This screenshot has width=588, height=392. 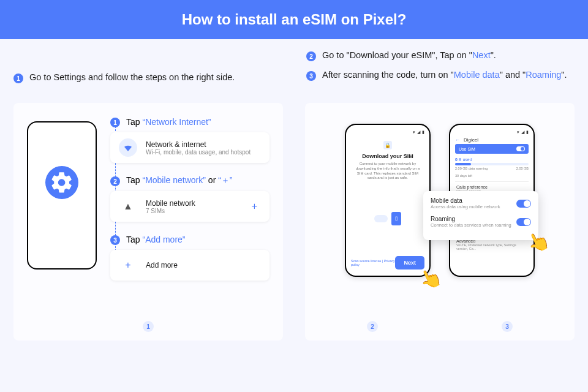 What do you see at coordinates (18, 78) in the screenshot?
I see `bullet-1: 1` at bounding box center [18, 78].